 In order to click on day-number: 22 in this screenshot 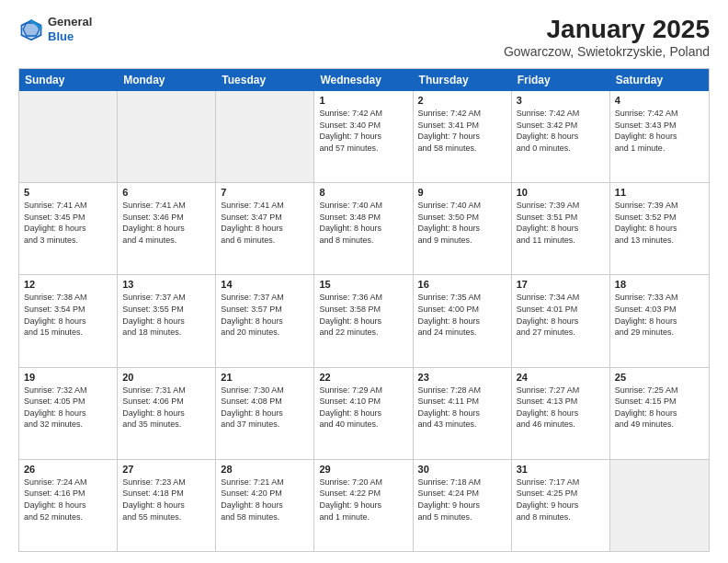, I will do `click(363, 377)`.